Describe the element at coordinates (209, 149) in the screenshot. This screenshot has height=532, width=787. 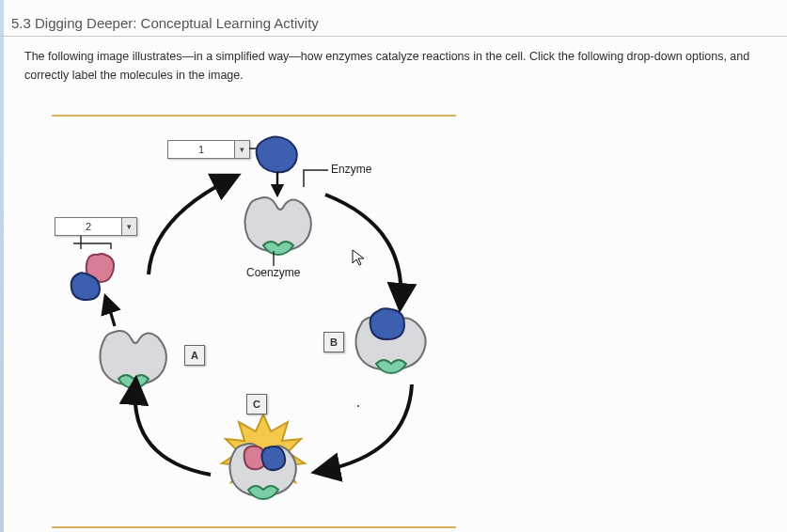
I see `dropdown-1: 1 ▾` at that location.